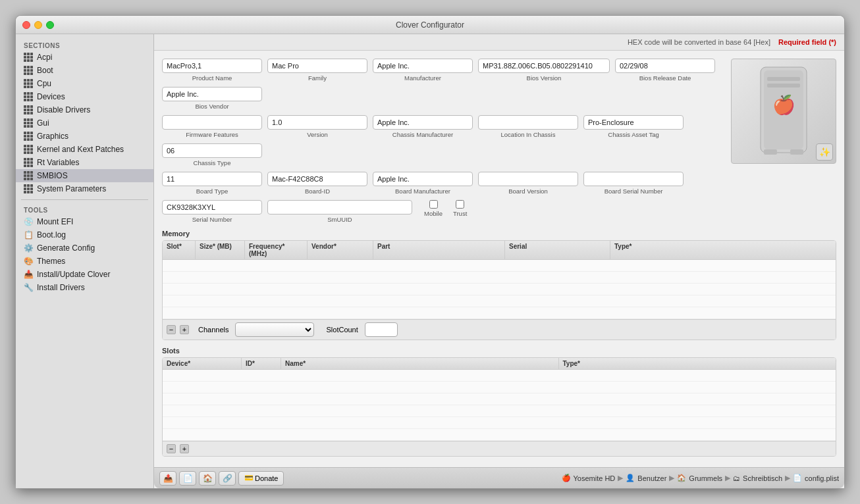 This screenshot has width=860, height=504. I want to click on slots-remove-button: −, so click(171, 449).